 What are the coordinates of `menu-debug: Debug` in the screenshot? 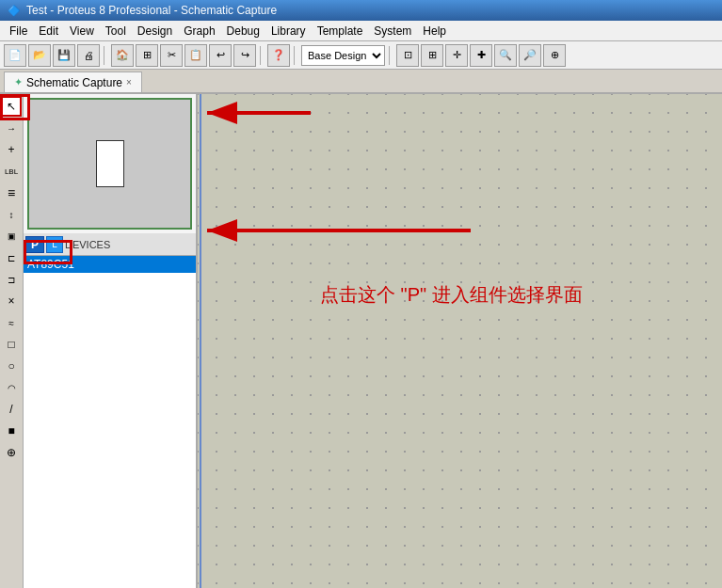 It's located at (243, 31).